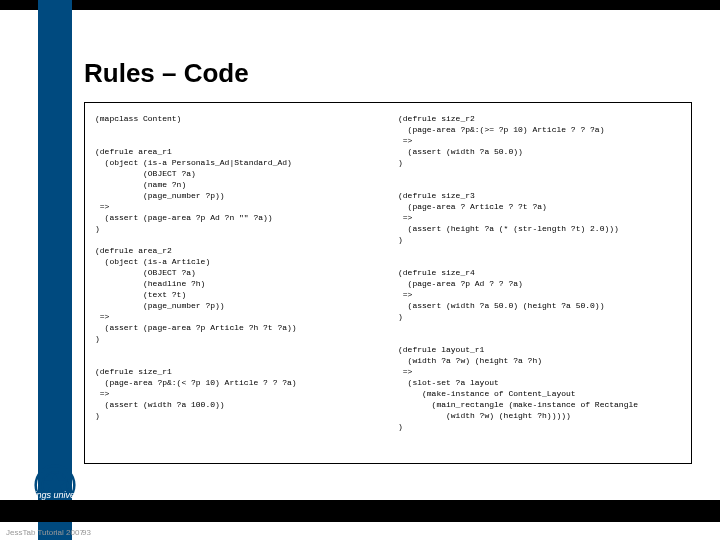 The height and width of the screenshot is (540, 720). I want to click on slide-title: Rules – Code, so click(166, 74).